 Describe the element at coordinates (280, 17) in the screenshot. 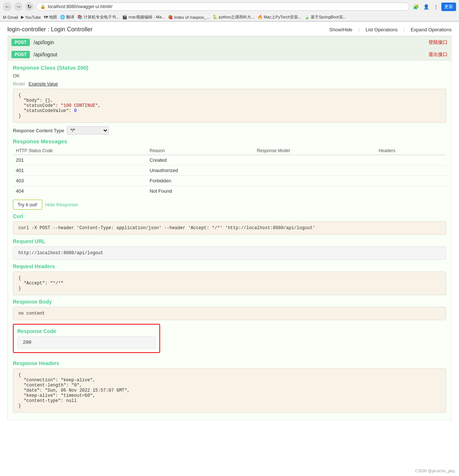

I see `bookmark-pytorch: 🔥 Mac上PyTorch安装...` at that location.